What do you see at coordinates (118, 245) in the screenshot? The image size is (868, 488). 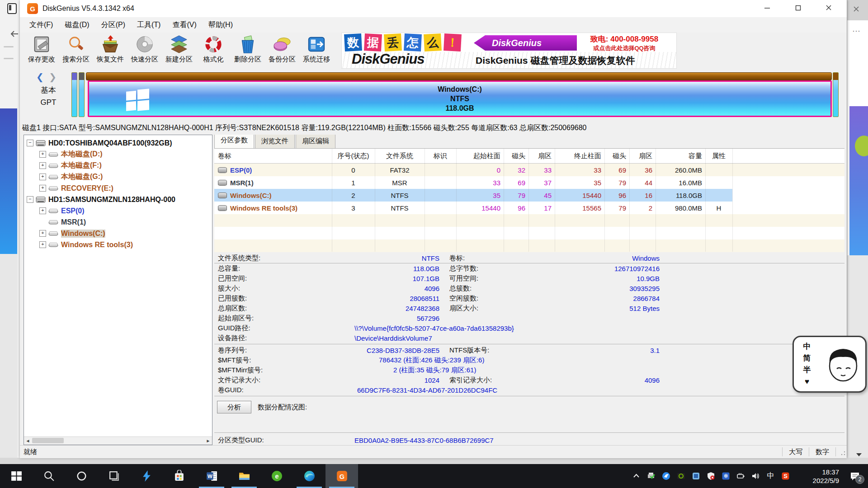 I see `tree-item: Windows RE tools(3)` at bounding box center [118, 245].